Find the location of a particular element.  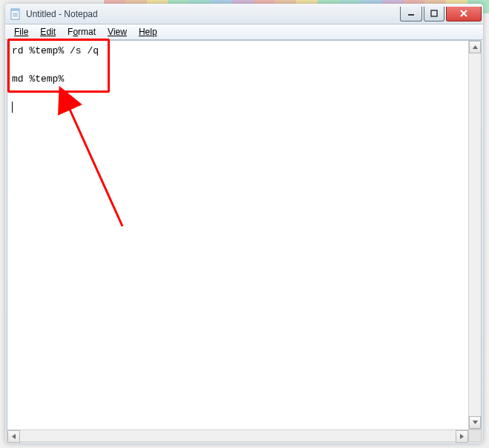

scroll-left-button is located at coordinates (13, 436).